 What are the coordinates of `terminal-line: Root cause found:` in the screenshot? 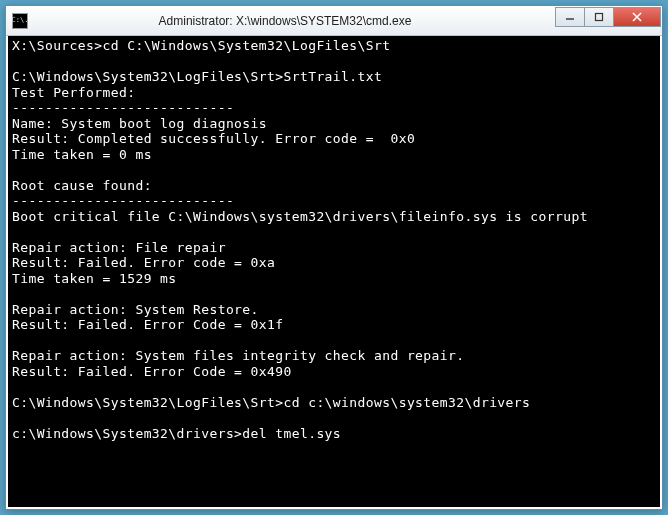 It's located at (334, 186).